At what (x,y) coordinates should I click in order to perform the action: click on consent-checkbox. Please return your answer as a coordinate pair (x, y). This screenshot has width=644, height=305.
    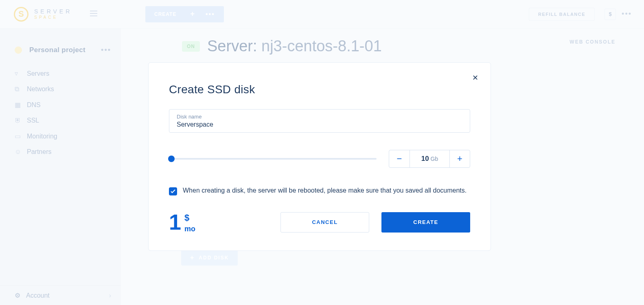
    Looking at the image, I should click on (173, 191).